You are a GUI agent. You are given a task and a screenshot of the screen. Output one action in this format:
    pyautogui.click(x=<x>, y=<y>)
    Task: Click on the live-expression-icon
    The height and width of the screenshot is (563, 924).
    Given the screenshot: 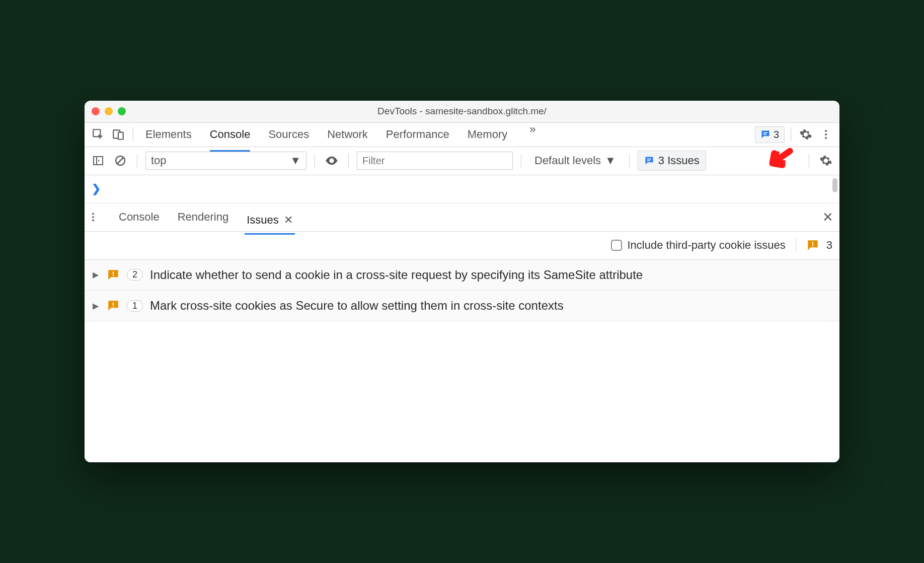 What is the action you would take?
    pyautogui.click(x=332, y=161)
    